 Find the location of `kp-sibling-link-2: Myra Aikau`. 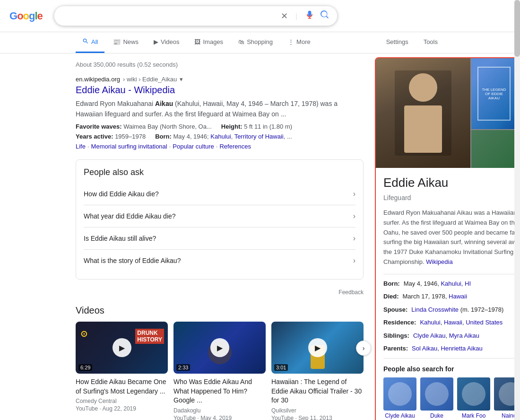

kp-sibling-link-2: Myra Aikau is located at coordinates (464, 336).